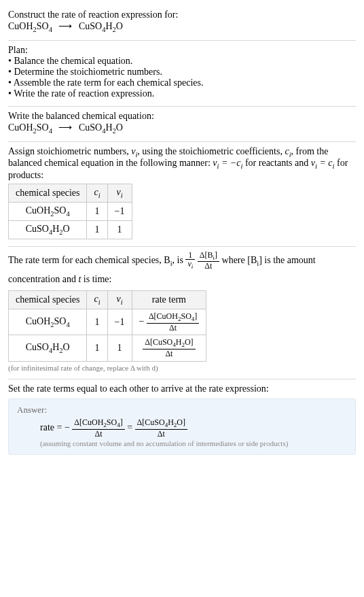  Describe the element at coordinates (182, 389) in the screenshot. I see `final-heading: Set the rate terms equal to each other t…` at that location.